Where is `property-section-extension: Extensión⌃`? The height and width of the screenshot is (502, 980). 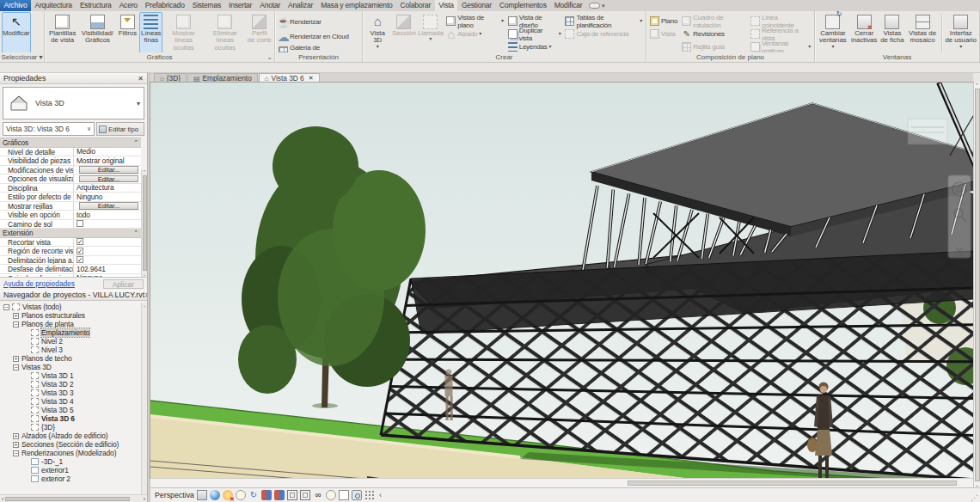 property-section-extension: Extensión⌃ is located at coordinates (70, 234).